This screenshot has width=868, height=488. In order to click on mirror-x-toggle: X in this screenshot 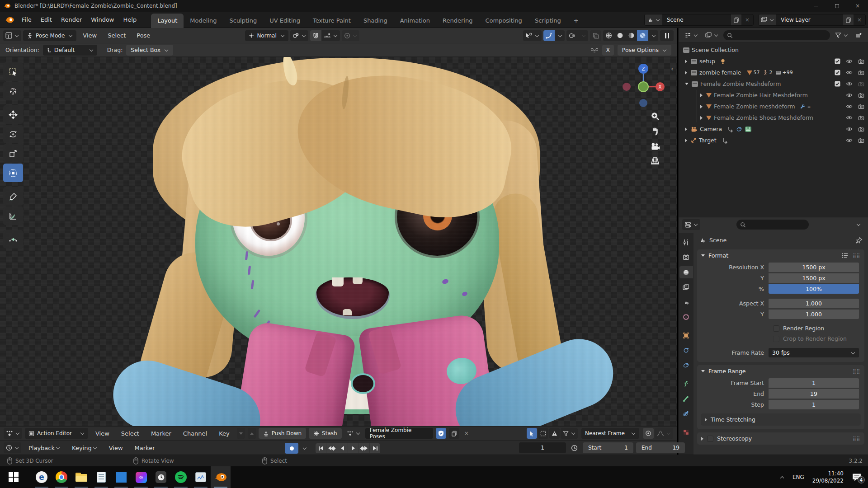, I will do `click(608, 50)`.